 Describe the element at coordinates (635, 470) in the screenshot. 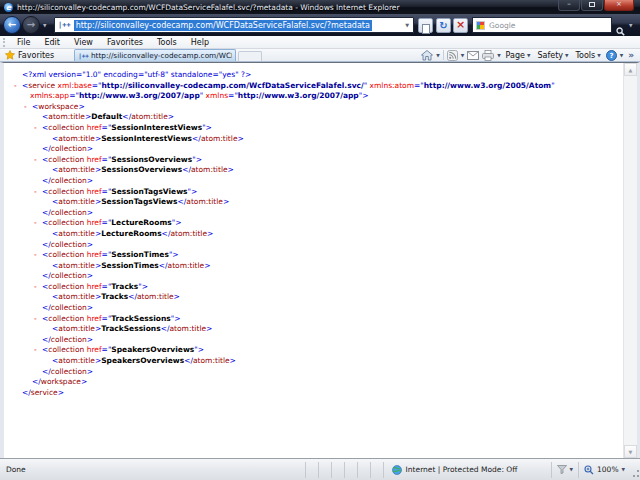

I see `resize-grip` at that location.